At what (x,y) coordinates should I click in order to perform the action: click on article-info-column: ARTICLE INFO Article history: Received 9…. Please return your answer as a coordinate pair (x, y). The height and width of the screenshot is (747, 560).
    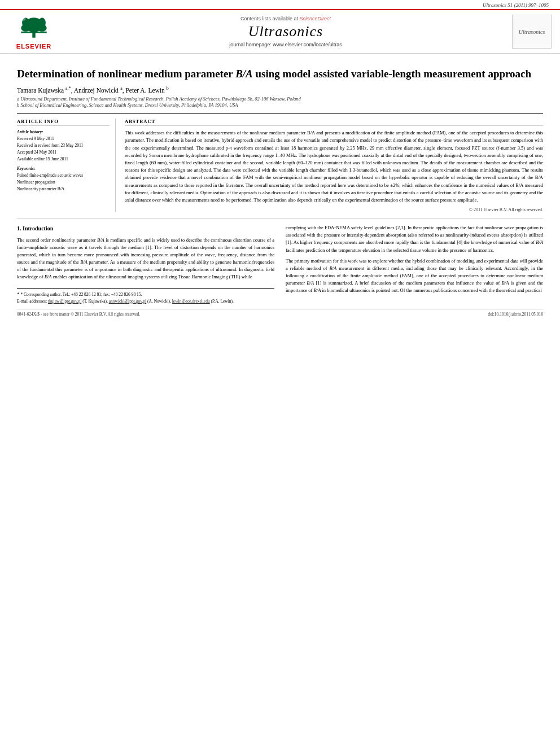
    Looking at the image, I should click on (67, 165).